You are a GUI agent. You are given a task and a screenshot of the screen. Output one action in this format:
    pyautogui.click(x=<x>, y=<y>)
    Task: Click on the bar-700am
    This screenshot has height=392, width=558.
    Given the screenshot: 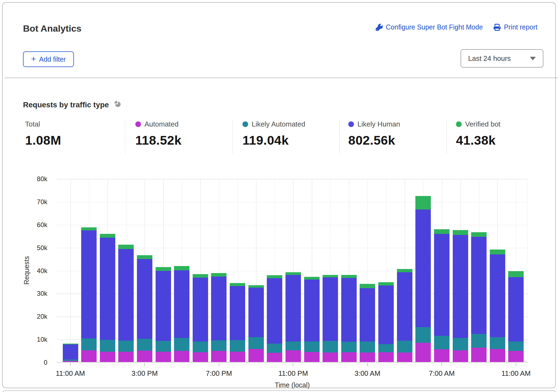 What is the action you would take?
    pyautogui.click(x=442, y=296)
    